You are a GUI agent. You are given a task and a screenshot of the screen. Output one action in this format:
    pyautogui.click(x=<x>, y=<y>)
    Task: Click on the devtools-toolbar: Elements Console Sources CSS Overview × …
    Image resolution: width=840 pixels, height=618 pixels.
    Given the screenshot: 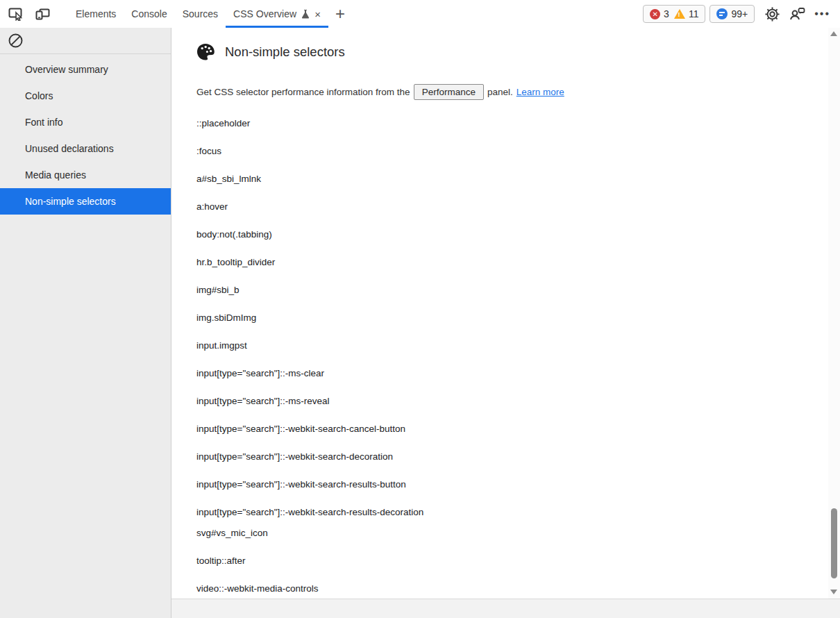 What is the action you would take?
    pyautogui.click(x=420, y=14)
    